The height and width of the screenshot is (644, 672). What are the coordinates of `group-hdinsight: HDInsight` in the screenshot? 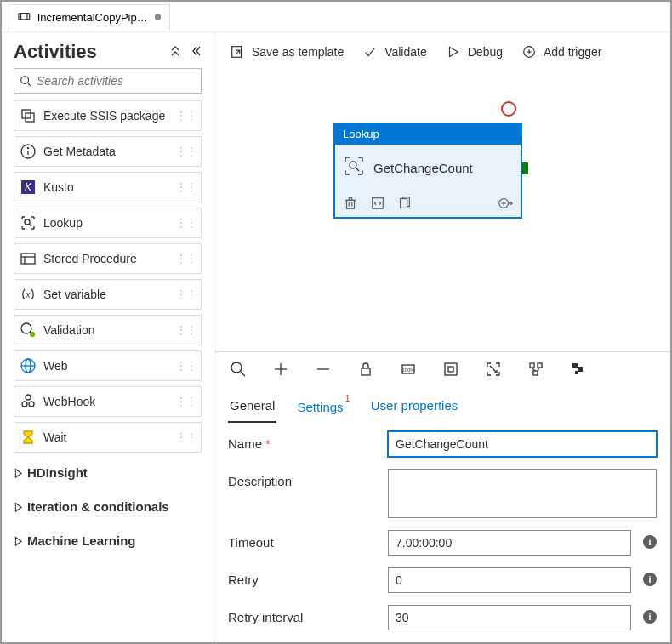 It's located at (107, 472).